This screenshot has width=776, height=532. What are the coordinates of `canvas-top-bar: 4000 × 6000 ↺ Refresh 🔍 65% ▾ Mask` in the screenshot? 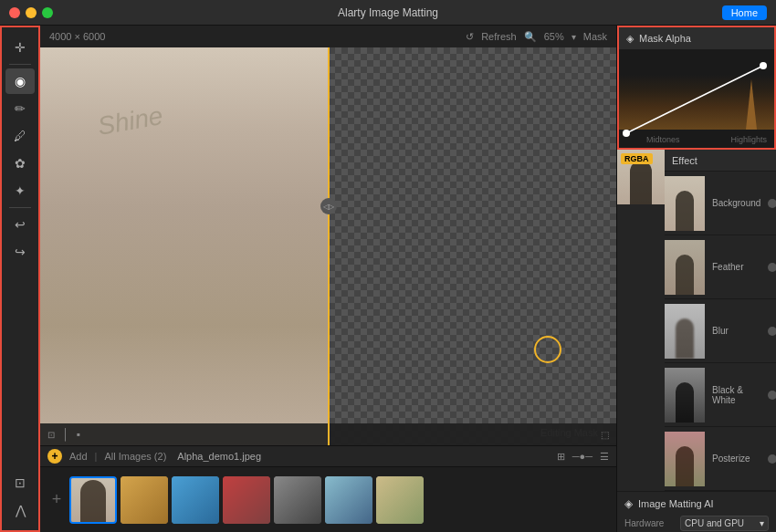 It's located at (329, 37).